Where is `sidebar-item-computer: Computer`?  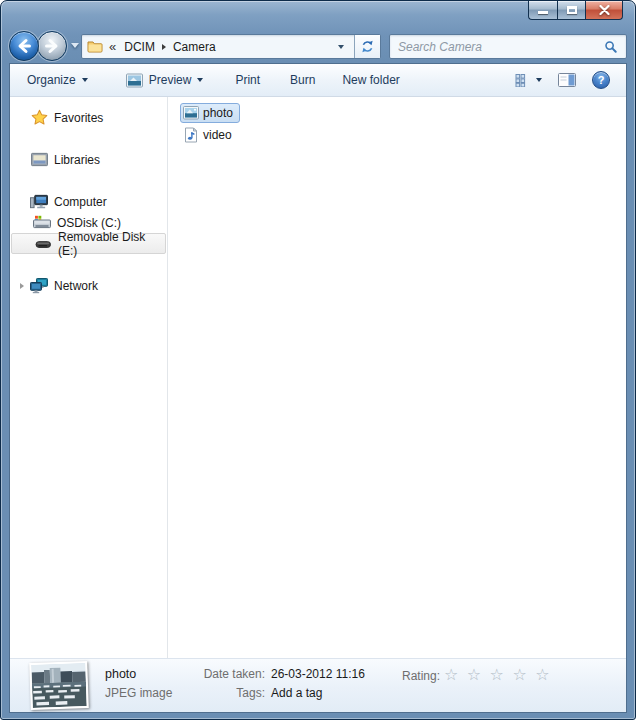 sidebar-item-computer: Computer is located at coordinates (88, 202).